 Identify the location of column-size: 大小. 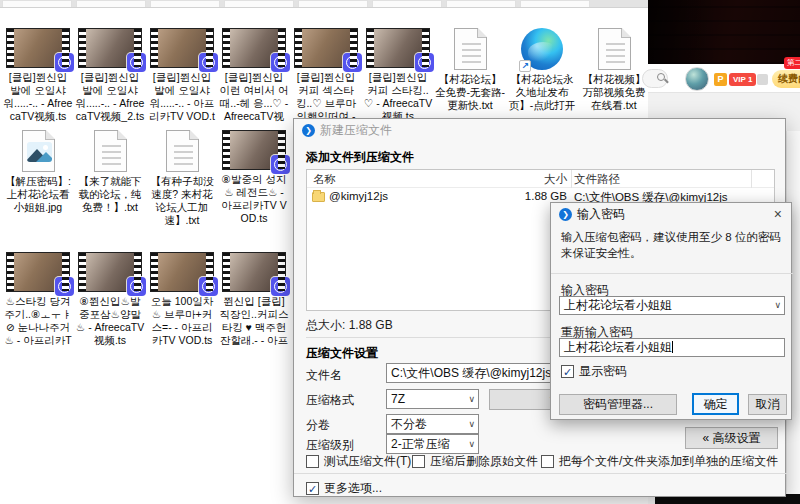
(556, 180).